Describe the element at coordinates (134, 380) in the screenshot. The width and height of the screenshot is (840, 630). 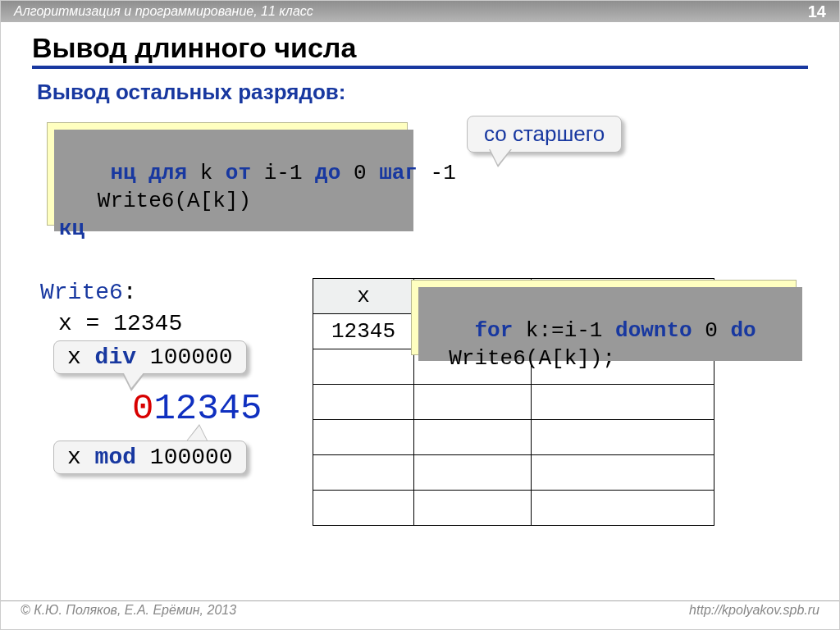
I see `expr-div-tail` at that location.